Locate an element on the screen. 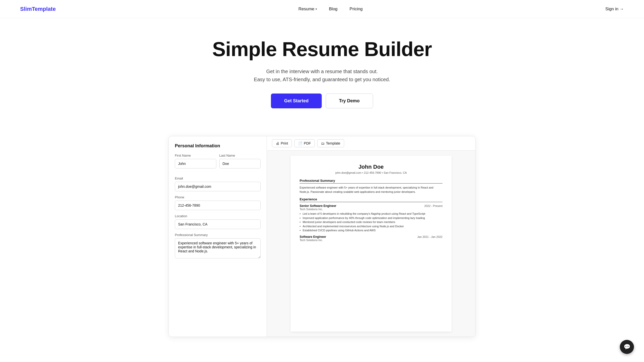  form-panel: Personal Information First Name Last Nam… is located at coordinates (218, 236).